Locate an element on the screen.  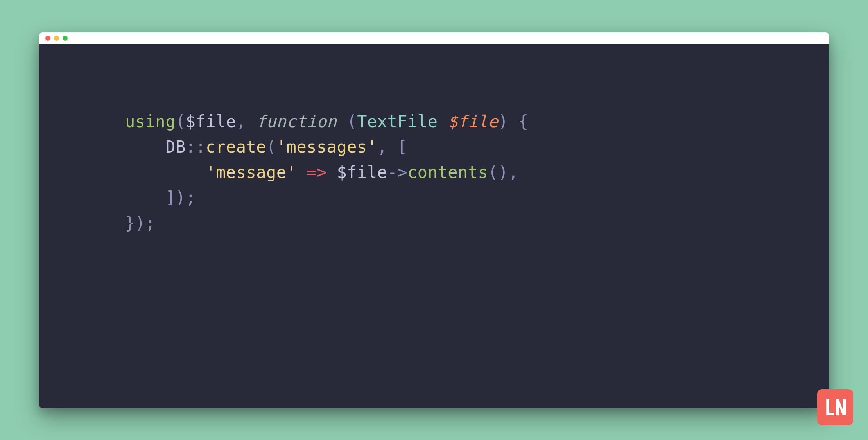
code-line-4: ]); is located at coordinates (465, 198).